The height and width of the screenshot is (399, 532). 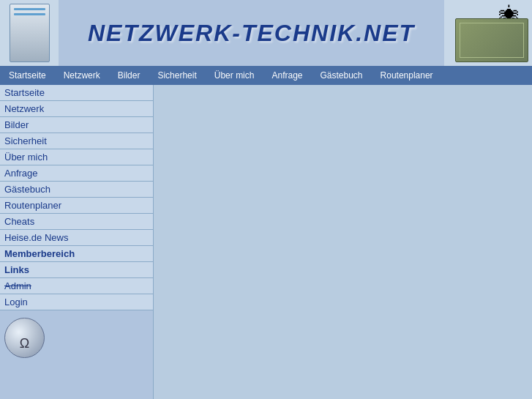 I want to click on sidebar-item-admin: Admin, so click(x=76, y=286).